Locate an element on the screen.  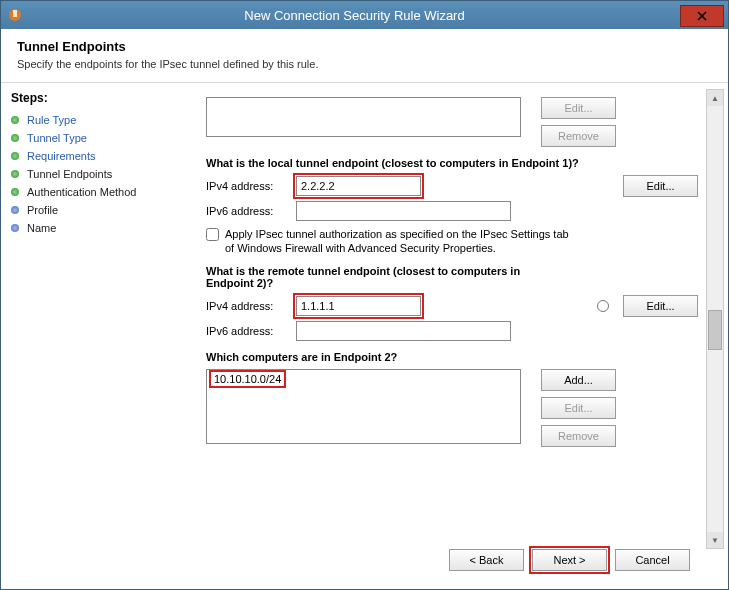
step-profile: Profile is located at coordinates (94, 210).